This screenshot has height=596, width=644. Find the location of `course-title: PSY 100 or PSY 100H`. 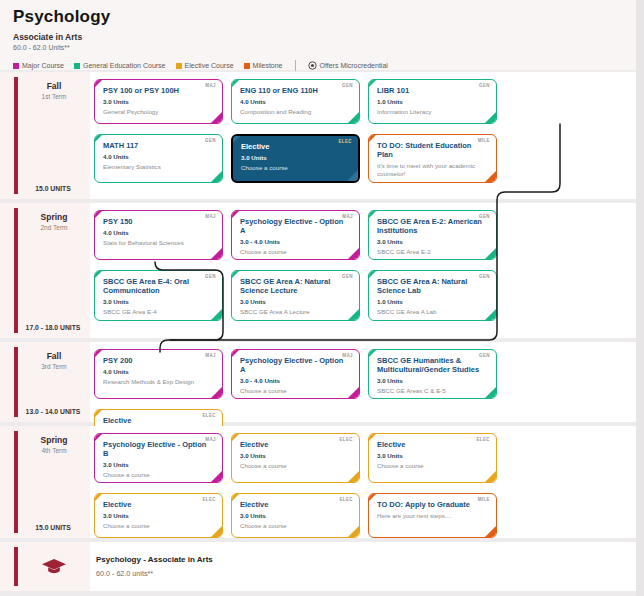

course-title: PSY 100 or PSY 100H is located at coordinates (159, 90).